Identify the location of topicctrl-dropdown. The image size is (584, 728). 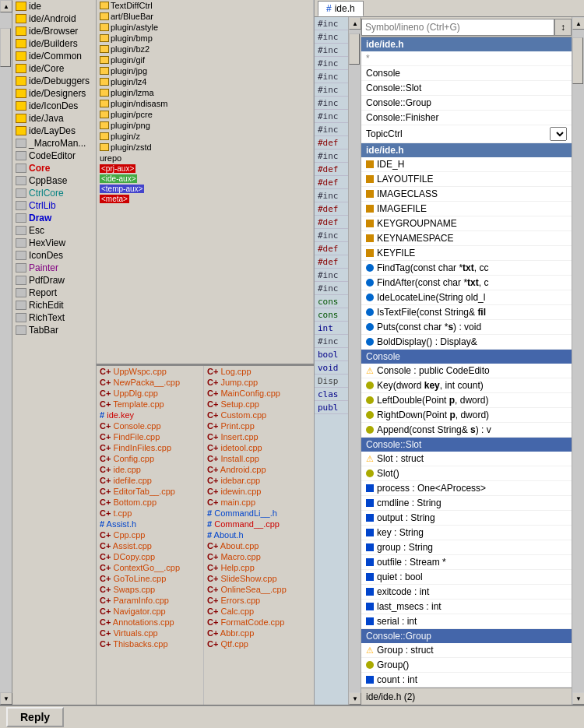
(558, 134).